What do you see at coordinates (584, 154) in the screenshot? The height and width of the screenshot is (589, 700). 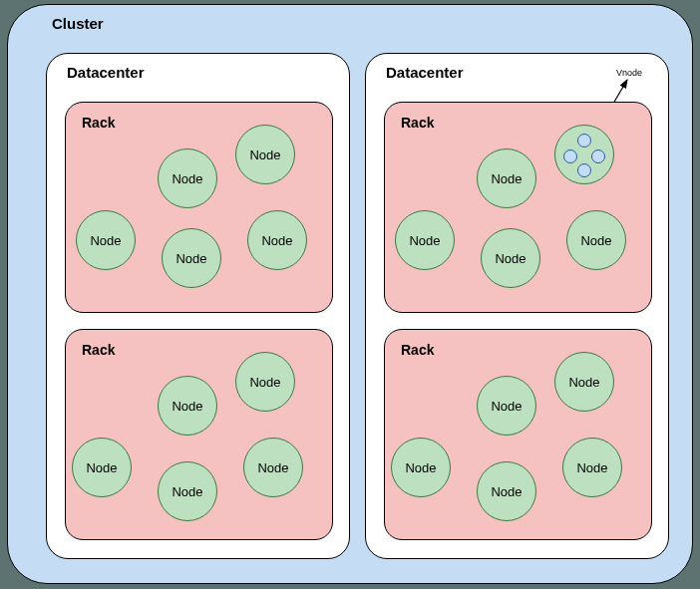 I see `vnode-node` at bounding box center [584, 154].